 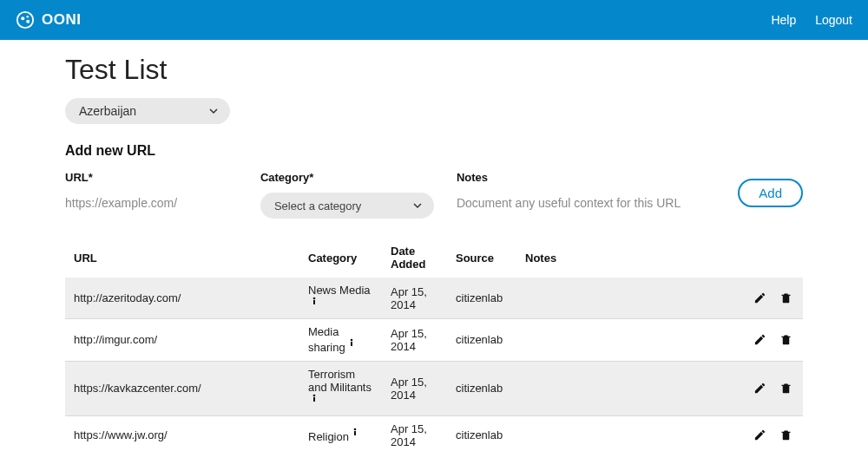 I want to click on notes-input, so click(x=586, y=203).